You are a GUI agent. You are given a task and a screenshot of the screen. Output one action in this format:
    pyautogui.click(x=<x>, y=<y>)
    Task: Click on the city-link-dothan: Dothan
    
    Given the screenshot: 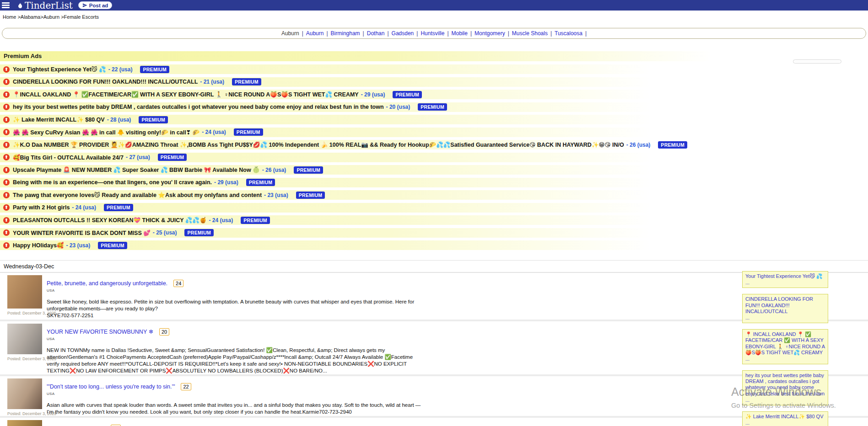 What is the action you would take?
    pyautogui.click(x=376, y=33)
    